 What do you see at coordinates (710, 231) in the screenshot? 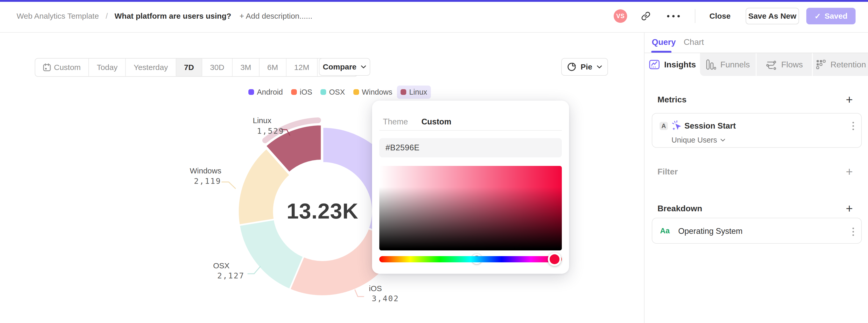
I see `breakdown-property-name: Operating System` at bounding box center [710, 231].